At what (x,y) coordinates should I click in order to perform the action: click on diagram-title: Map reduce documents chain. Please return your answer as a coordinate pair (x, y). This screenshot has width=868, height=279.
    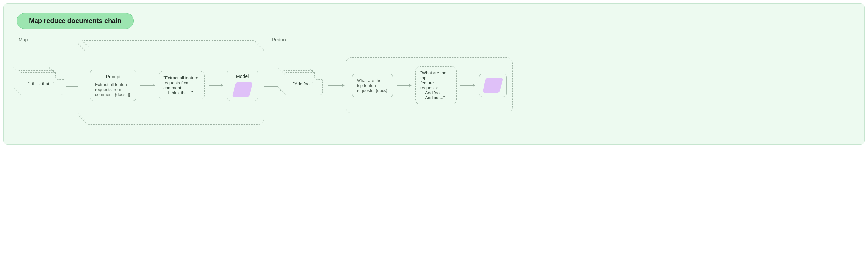
    Looking at the image, I should click on (75, 21).